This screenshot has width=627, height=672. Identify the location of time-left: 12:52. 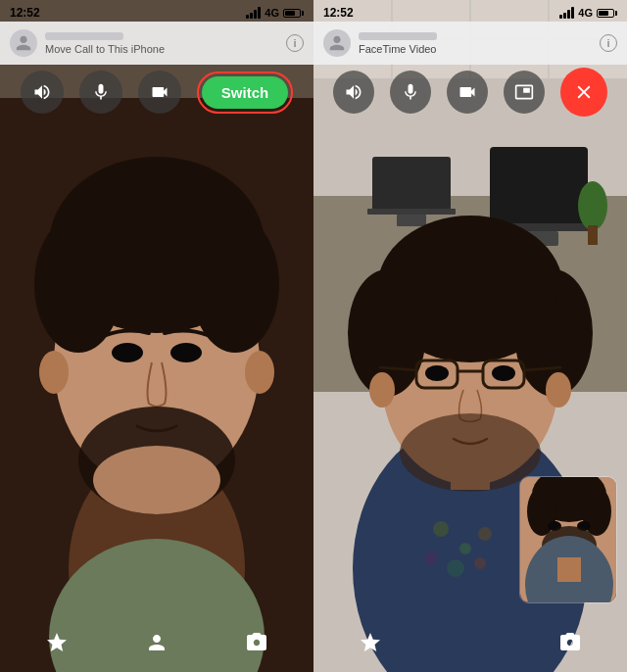
(25, 13).